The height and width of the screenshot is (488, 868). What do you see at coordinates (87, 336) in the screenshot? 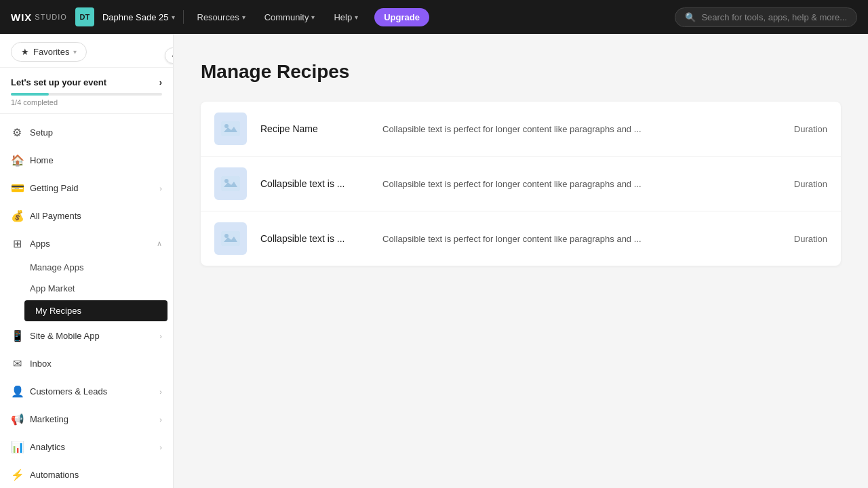
I see `sidebar-item-site-mobile: 📱 Site & Mobile App ›` at bounding box center [87, 336].